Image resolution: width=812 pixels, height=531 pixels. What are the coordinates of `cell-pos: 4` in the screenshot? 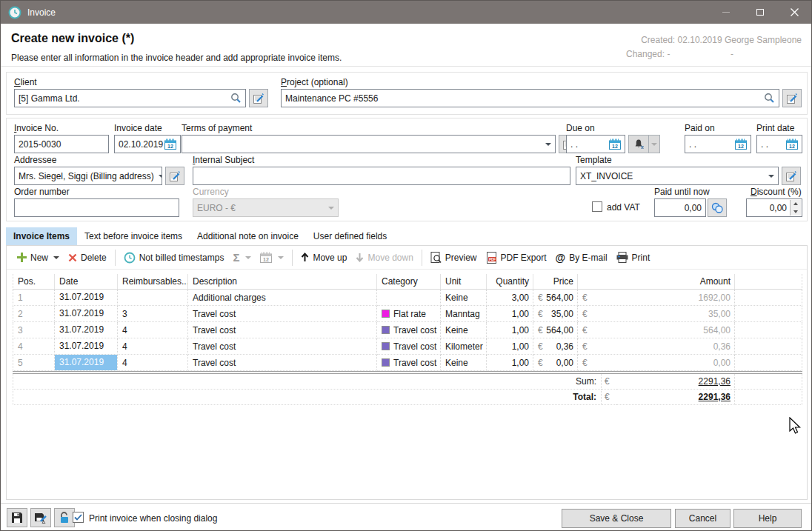 It's located at (34, 347).